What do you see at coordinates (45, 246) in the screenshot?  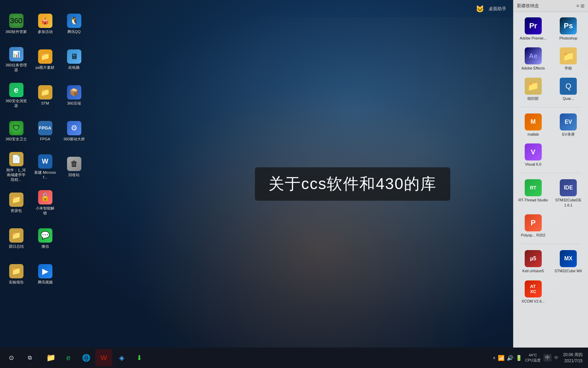 I see `desktop-icon-label: 微信` at bounding box center [45, 246].